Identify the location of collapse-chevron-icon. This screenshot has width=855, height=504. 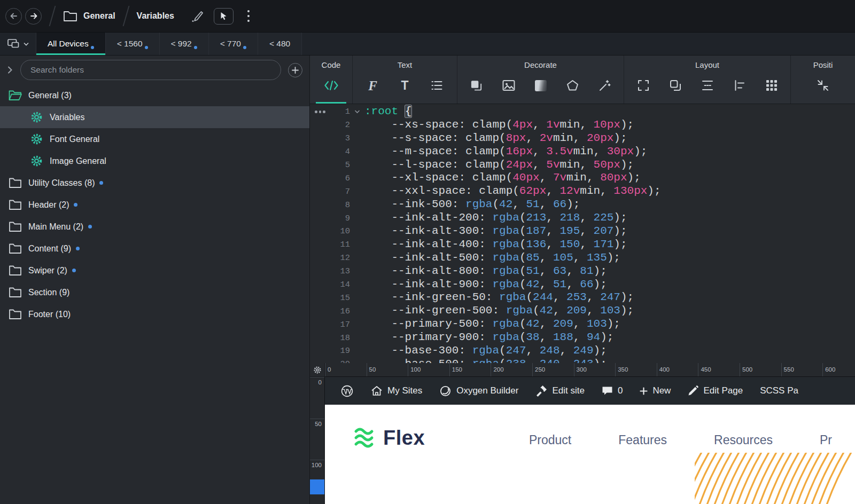
(14, 70).